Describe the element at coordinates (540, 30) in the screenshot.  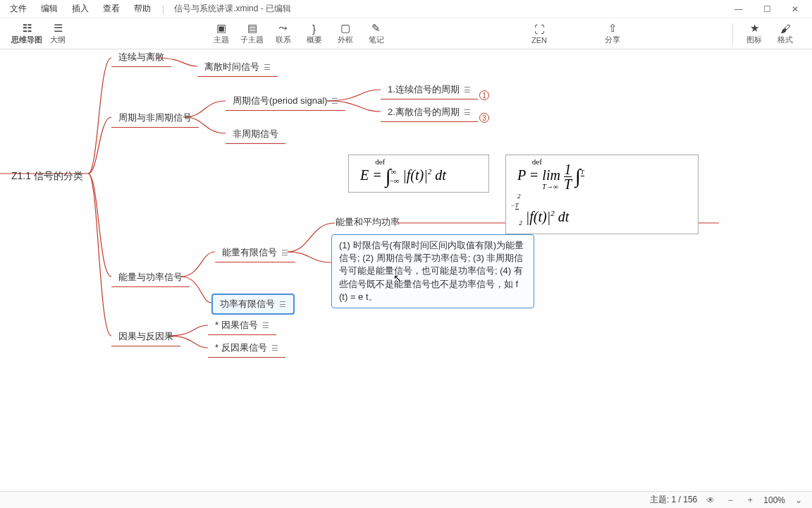
I see `zen-icon: ⛶` at that location.